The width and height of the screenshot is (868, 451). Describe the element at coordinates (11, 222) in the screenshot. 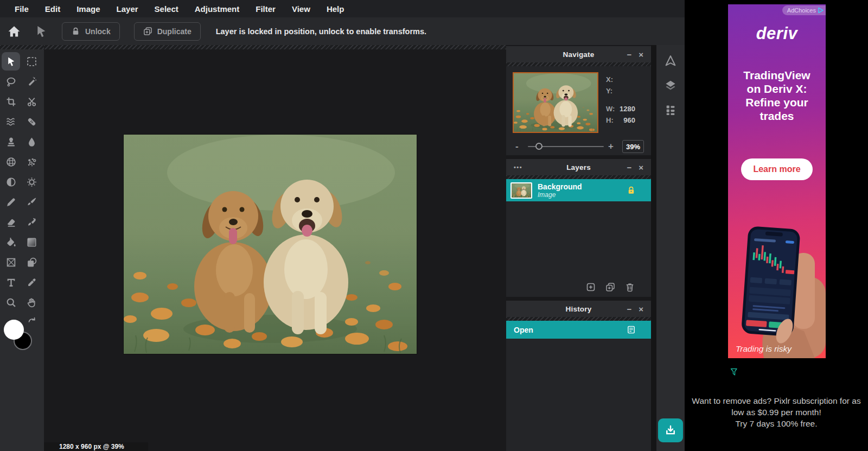

I see `tool-eraser` at that location.